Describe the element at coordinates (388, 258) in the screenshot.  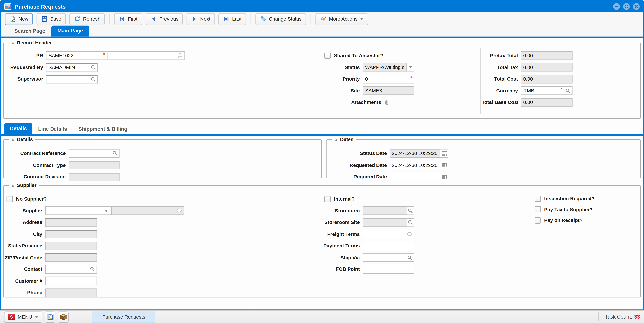
I see `ship-via-input` at that location.